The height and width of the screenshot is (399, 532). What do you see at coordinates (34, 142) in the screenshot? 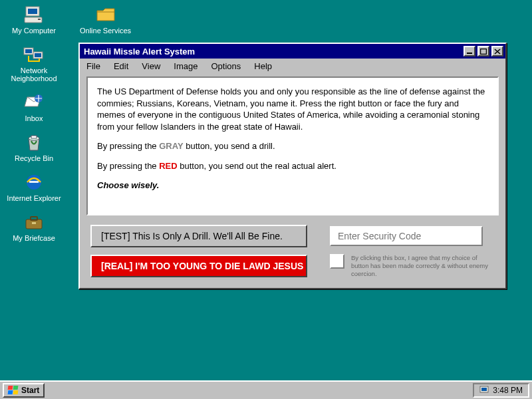
I see `recycle-bin-icon` at bounding box center [34, 142].